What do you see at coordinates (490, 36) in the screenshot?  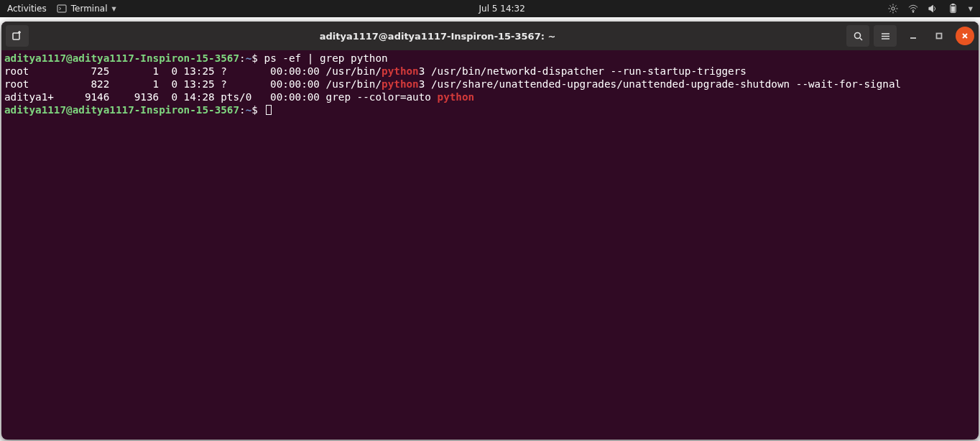 I see `titlebar: aditya1117@aditya1117-Inspiron-15-3567: …` at bounding box center [490, 36].